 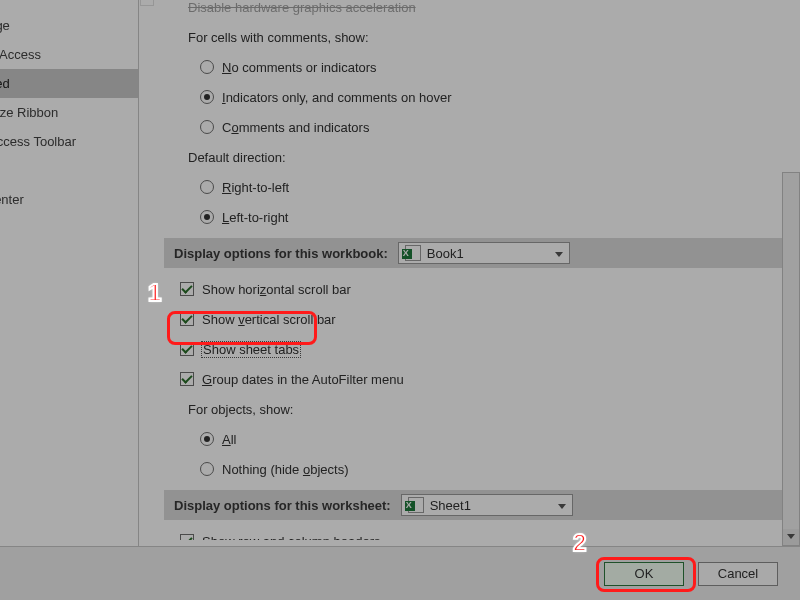 What do you see at coordinates (475, 253) in the screenshot?
I see `section-display-workbook: Display options for this workbook: Book1` at bounding box center [475, 253].